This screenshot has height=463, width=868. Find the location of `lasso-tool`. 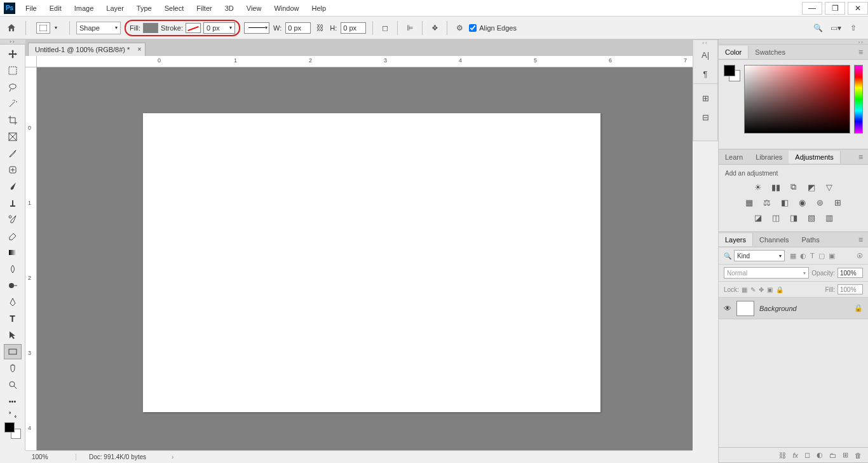

lasso-tool is located at coordinates (13, 87).